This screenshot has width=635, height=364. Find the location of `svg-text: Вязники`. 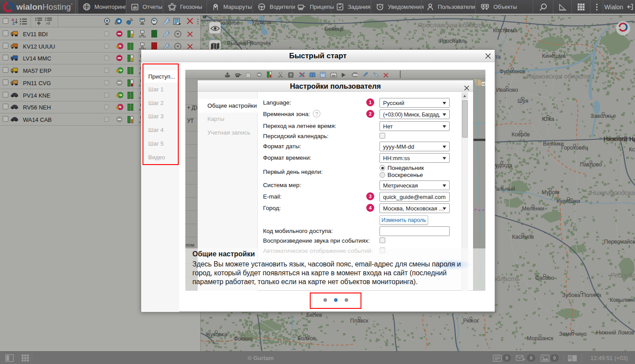

svg-text: Вязники is located at coordinates (553, 144).